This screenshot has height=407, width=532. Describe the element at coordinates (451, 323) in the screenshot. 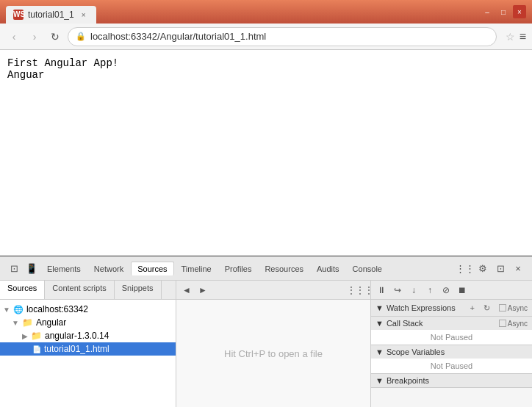

I see `call-stack-header: ▼ Call Stack Async` at that location.